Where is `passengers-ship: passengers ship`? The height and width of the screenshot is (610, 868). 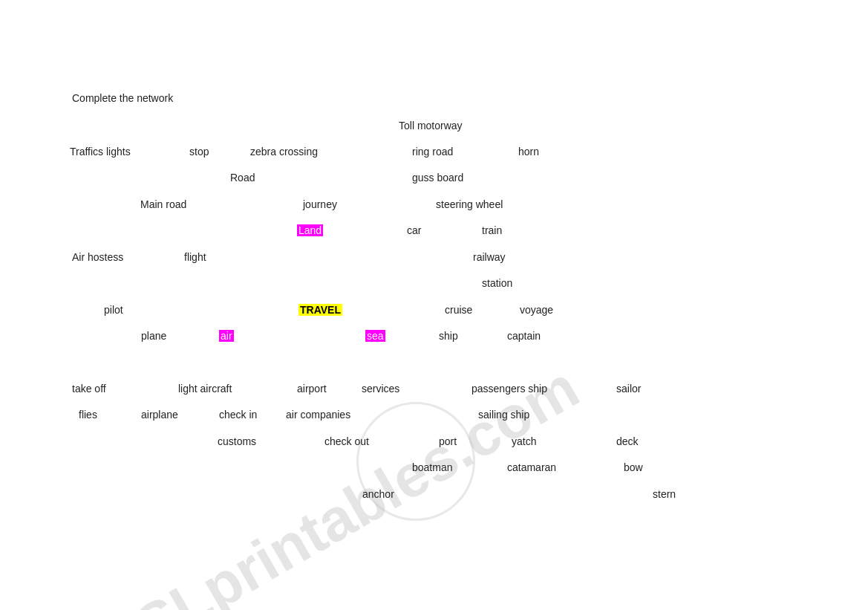 passengers-ship: passengers ship is located at coordinates (509, 389).